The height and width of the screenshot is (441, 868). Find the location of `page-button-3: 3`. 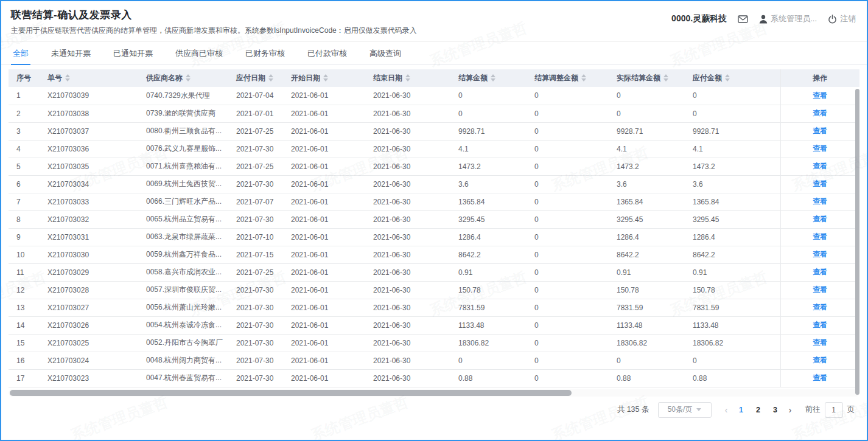

page-button-3: 3 is located at coordinates (775, 410).